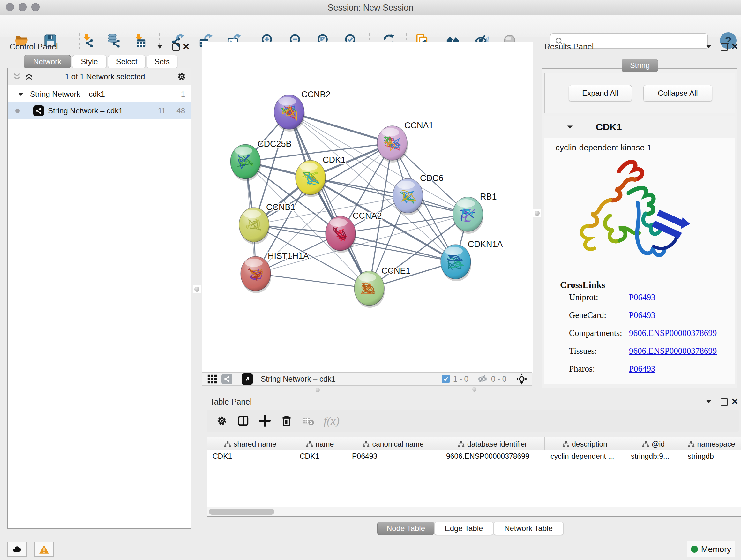 This screenshot has height=560, width=741. Describe the element at coordinates (17, 550) in the screenshot. I see `cloud-button` at that location.